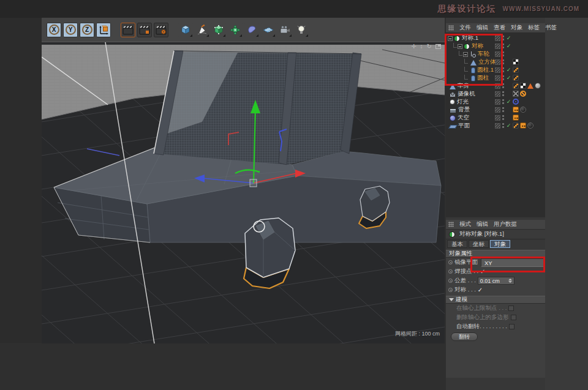 This screenshot has height=390, width=588. I want to click on attribute-manager: 模式编辑用户数据 对称对象 [对称.1] 基本坐标对象 对象属性 镜像平面XY焊…, so click(496, 299).